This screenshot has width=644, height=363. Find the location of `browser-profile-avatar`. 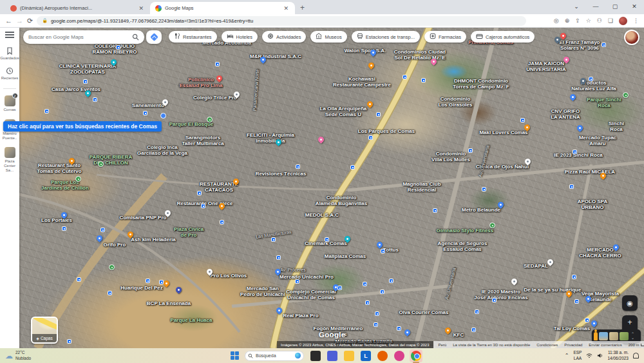

browser-profile-avatar is located at coordinates (623, 21).